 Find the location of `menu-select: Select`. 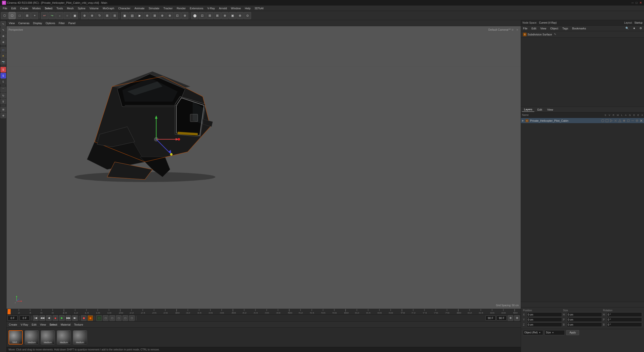

menu-select: Select is located at coordinates (49, 8).